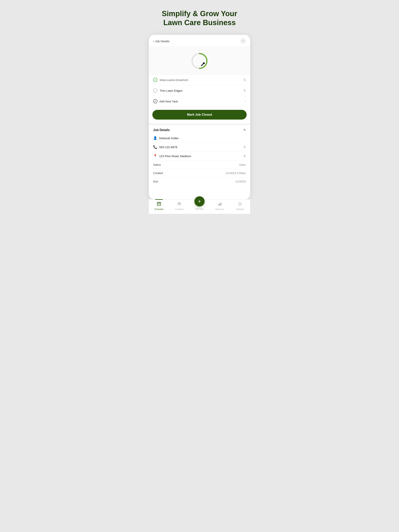 Image resolution: width=399 pixels, height=532 pixels. What do you see at coordinates (200, 206) in the screenshot?
I see `nav-item-add-new: + Add New` at bounding box center [200, 206].